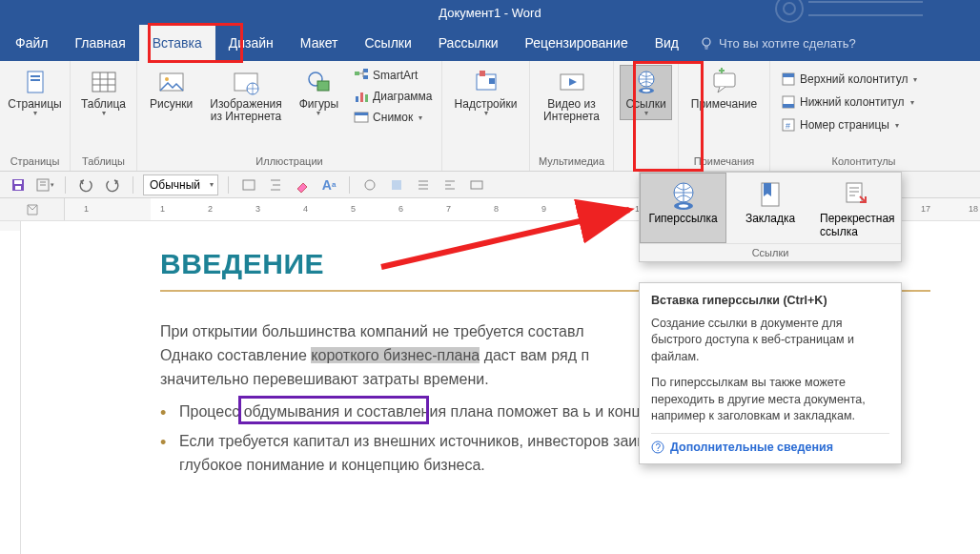 This screenshot has width=980, height=554. I want to click on pictures-button: Рисунки, so click(172, 96).